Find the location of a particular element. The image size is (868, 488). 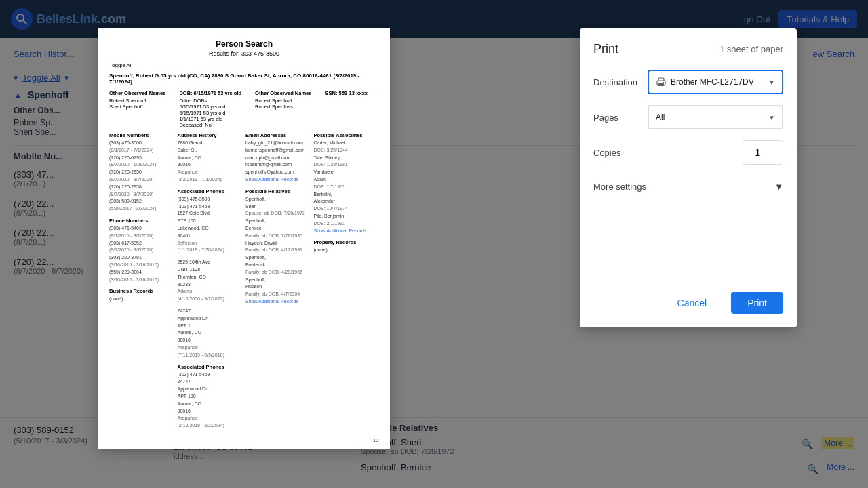

pages-chevron-icon: ▼ is located at coordinates (772, 118).